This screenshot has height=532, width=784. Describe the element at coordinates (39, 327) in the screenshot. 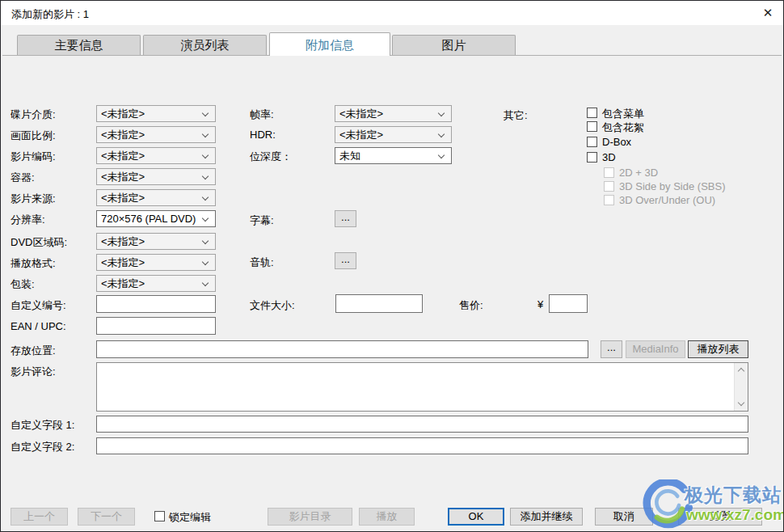

I see `ean-upc-label: EAN / UPC:` at that location.